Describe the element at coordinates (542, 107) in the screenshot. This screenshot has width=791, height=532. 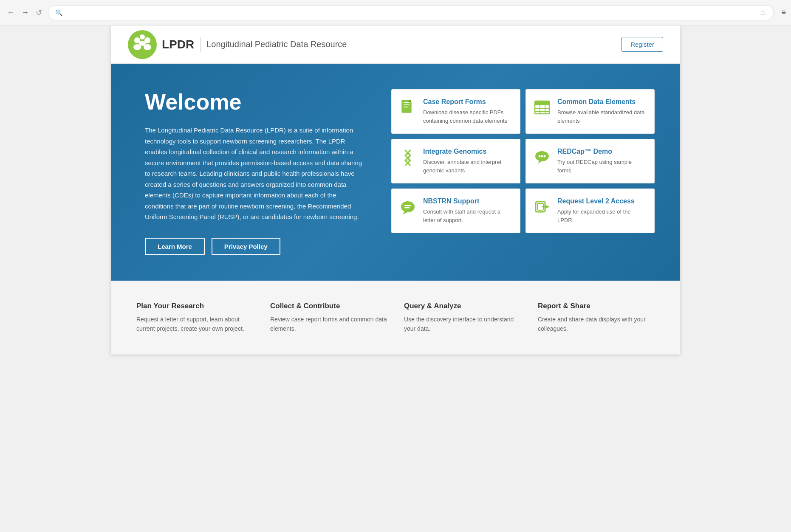
I see `table-icon` at that location.